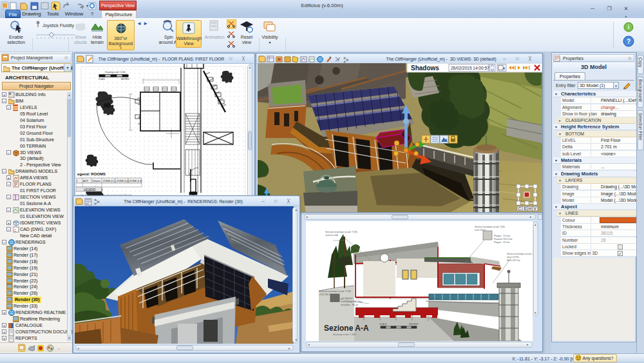 This screenshot has height=363, width=644. Describe the element at coordinates (97, 181) in the screenshot. I see `svg-text: Volume` at that location.